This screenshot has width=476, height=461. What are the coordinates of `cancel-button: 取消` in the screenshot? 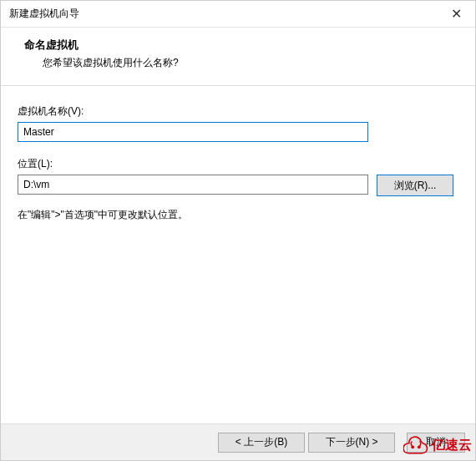 It's located at (436, 443).